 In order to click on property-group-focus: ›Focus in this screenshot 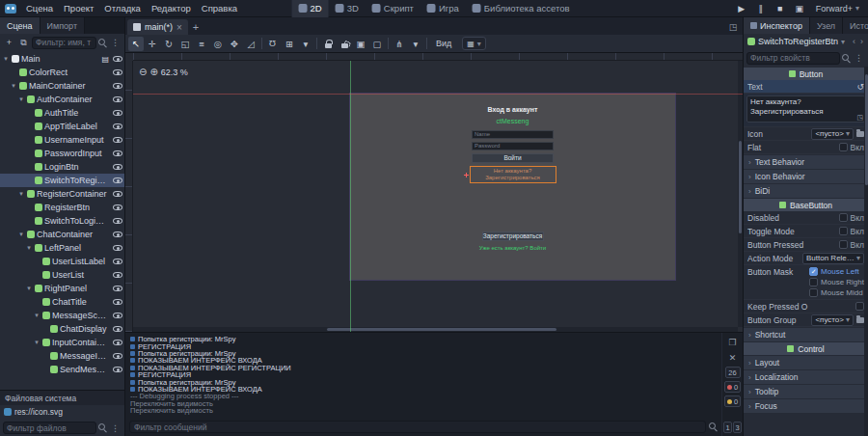, I will do `click(806, 406)`.